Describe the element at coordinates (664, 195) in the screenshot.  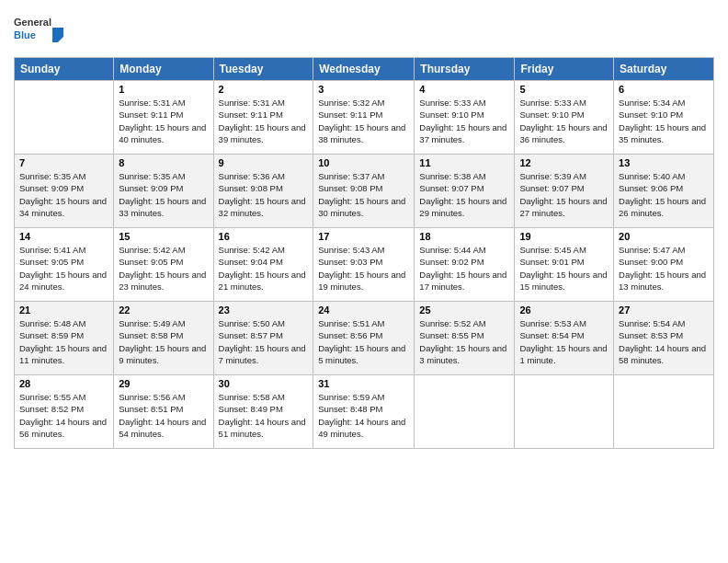
I see `day-info: Sunrise: 5:40 AMSunset: 9:06 PMDaylight:…` at that location.